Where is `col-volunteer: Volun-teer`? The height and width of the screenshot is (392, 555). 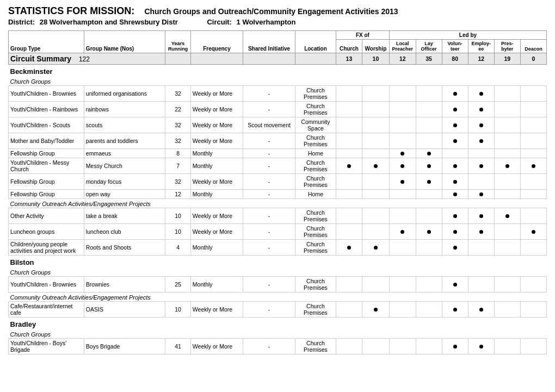 col-volunteer: Volun-teer is located at coordinates (455, 47).